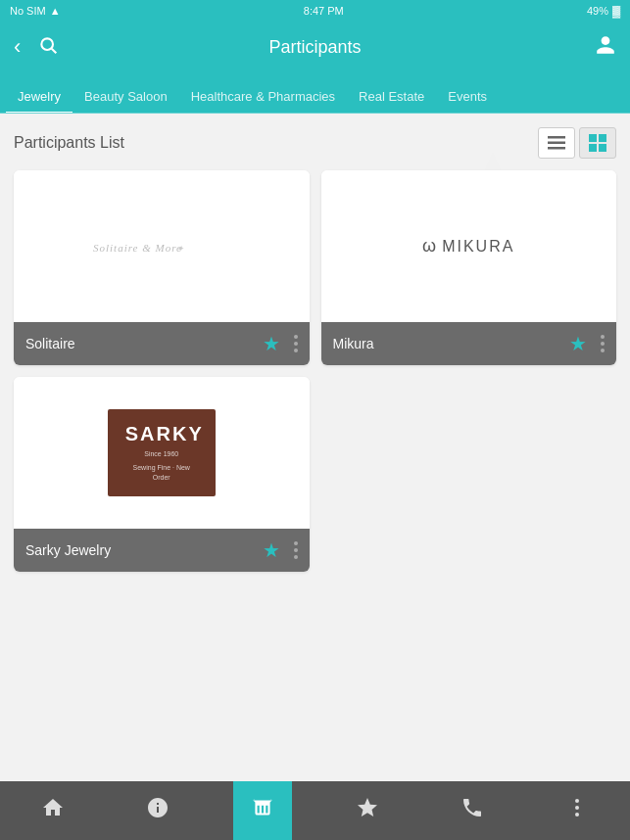 The height and width of the screenshot is (840, 630). What do you see at coordinates (315, 11) in the screenshot?
I see `status-bar: No SIM ▲ 8:47 PM 49% ▓` at bounding box center [315, 11].